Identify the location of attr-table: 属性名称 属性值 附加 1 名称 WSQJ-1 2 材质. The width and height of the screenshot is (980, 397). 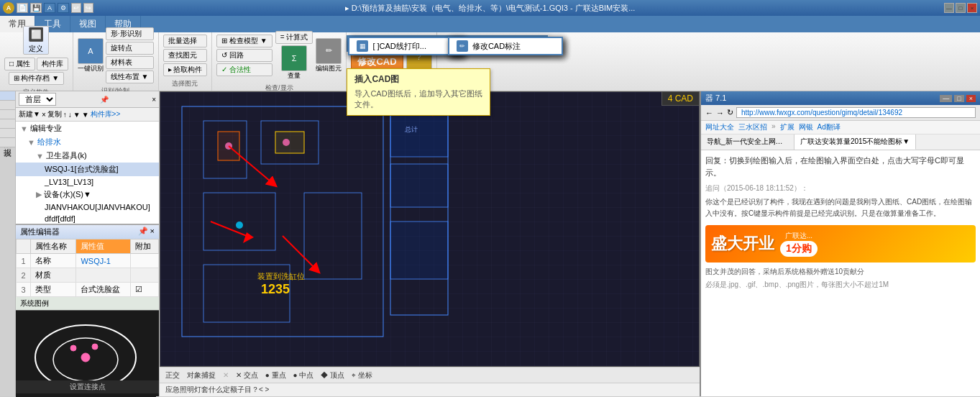
(88, 268).